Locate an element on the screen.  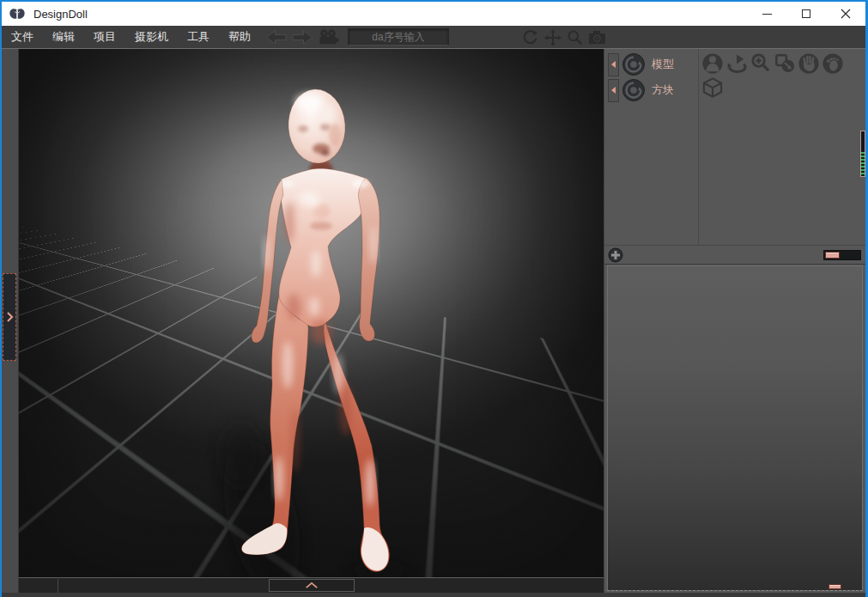
rotate-tool-icon is located at coordinates (737, 64).